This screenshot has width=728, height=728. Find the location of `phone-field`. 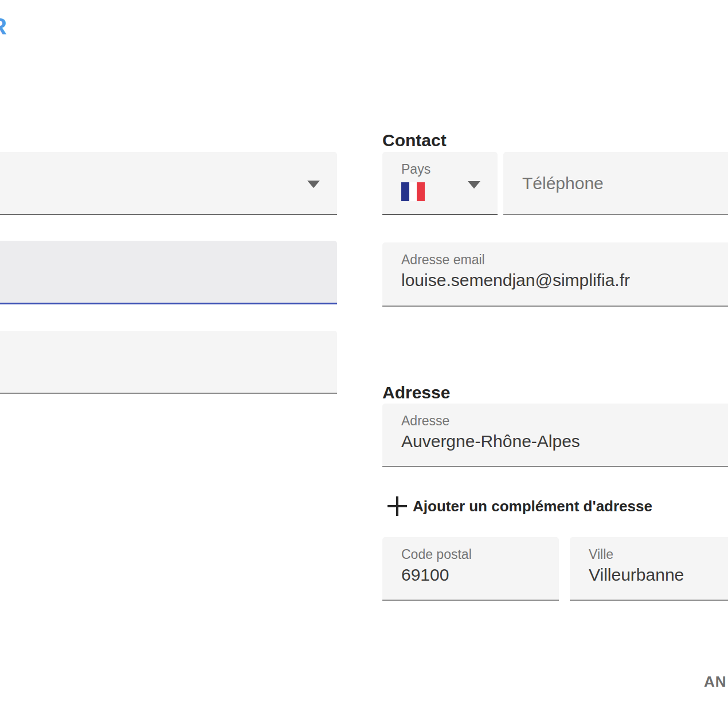

phone-field is located at coordinates (616, 183).